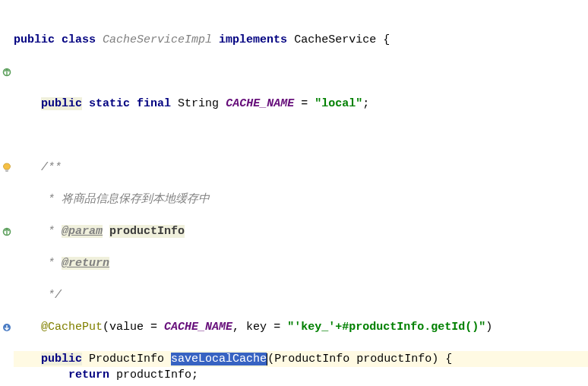 This screenshot has width=588, height=386. Describe the element at coordinates (219, 359) in the screenshot. I see `method-name-selected: saveLocalCache` at that location.